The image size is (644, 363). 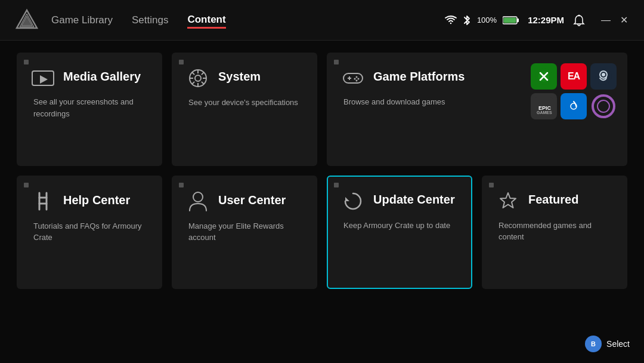 What do you see at coordinates (27, 20) in the screenshot?
I see `app-logo` at bounding box center [27, 20].